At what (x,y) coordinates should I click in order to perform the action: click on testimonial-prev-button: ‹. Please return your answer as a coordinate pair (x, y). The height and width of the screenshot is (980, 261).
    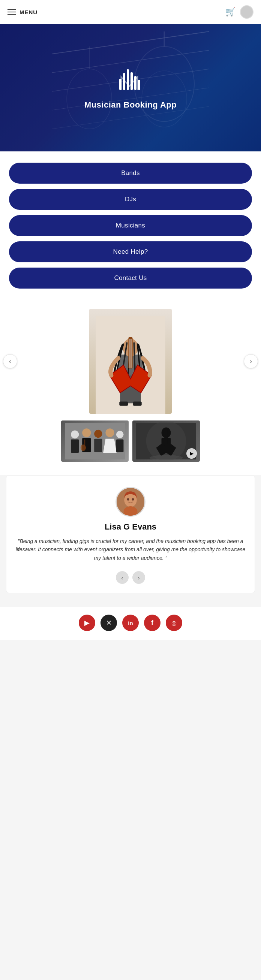
    Looking at the image, I should click on (123, 578).